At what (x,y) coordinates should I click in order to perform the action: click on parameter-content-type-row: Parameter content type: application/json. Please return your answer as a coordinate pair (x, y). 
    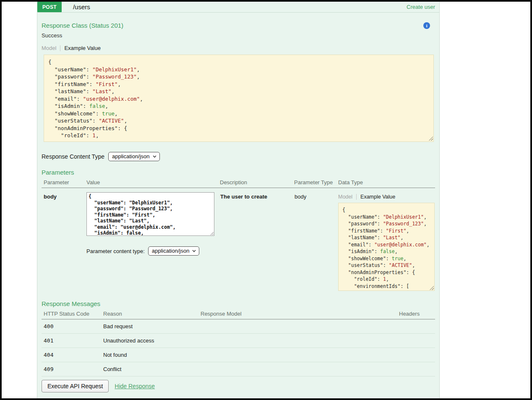
    Looking at the image, I should click on (153, 251).